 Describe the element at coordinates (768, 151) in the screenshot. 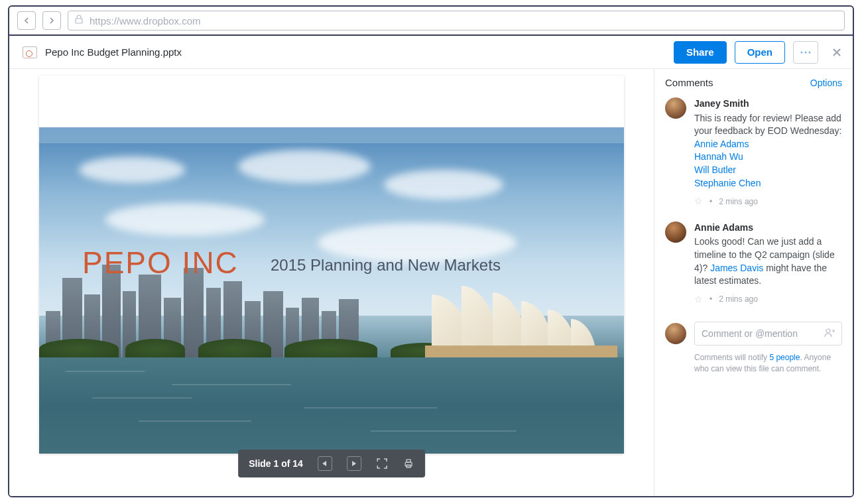

I see `comment-text: This is ready for review! Please add you…` at that location.